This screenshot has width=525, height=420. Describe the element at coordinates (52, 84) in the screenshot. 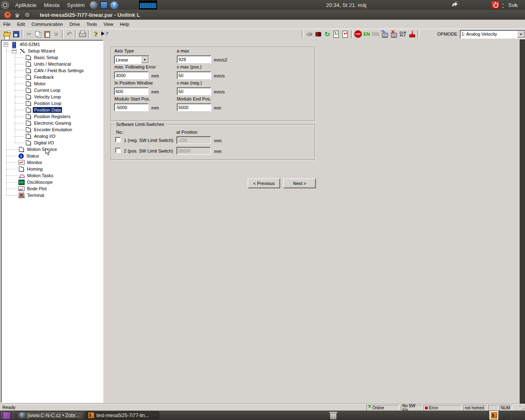

I see `tree-item-motor: Motor` at that location.